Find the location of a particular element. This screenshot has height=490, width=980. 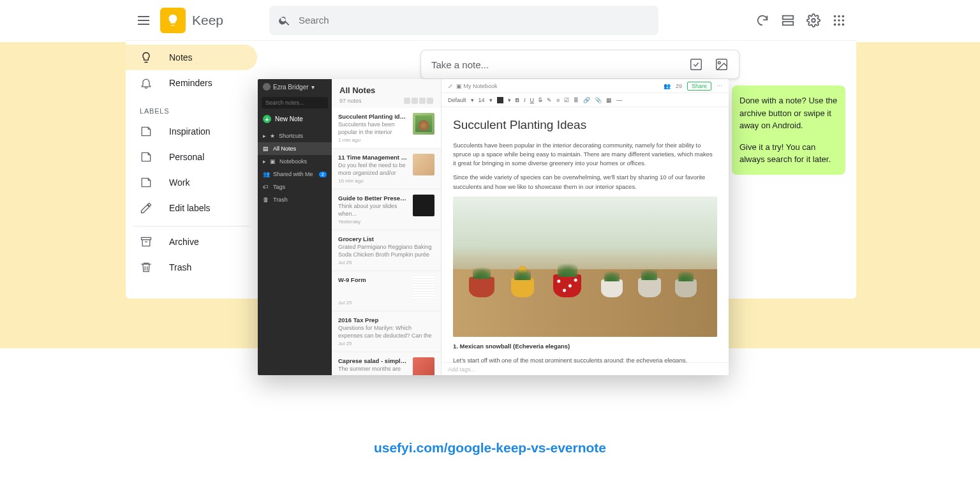

expand-icon: ⤢ is located at coordinates (450, 86).